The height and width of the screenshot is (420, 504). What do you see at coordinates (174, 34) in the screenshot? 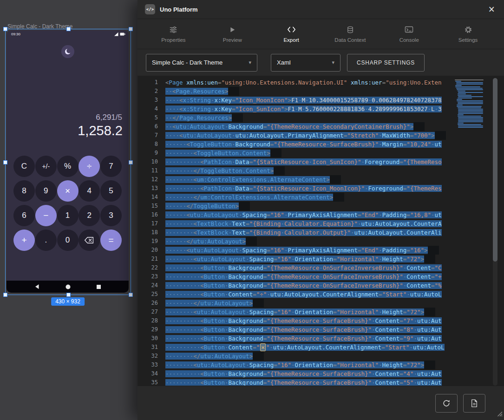
I see `tab-properties: Properties` at bounding box center [174, 34].